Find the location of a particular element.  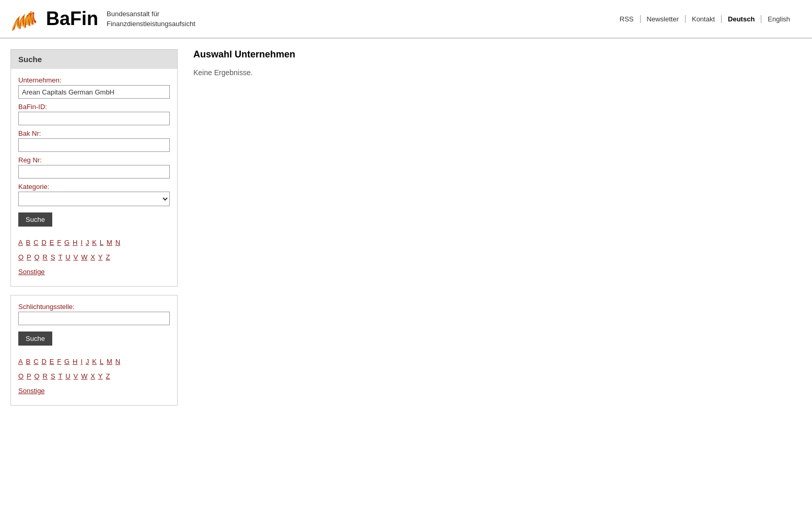

kategorie-select is located at coordinates (94, 199).